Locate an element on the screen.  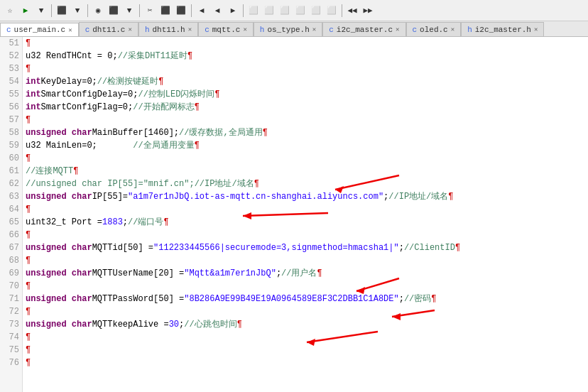
tab-os-type-h: h os_type.h ✕ is located at coordinates (288, 29).